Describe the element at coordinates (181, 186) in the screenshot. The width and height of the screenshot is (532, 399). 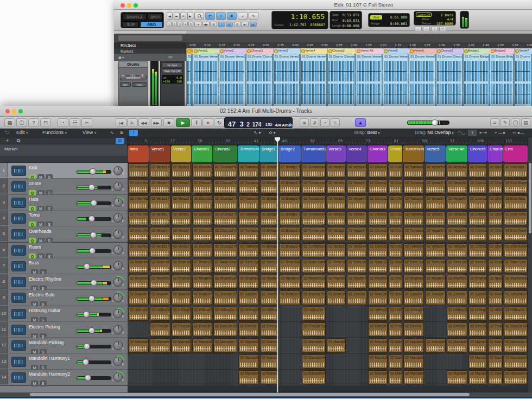
I see `region: 02 Verse2 Snare` at that location.